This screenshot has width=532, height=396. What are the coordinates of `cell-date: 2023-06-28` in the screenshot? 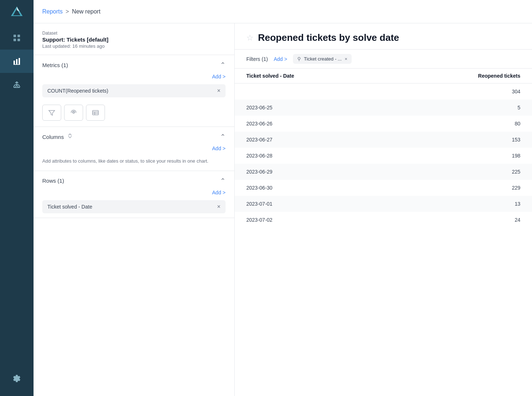 It's located at (312, 156).